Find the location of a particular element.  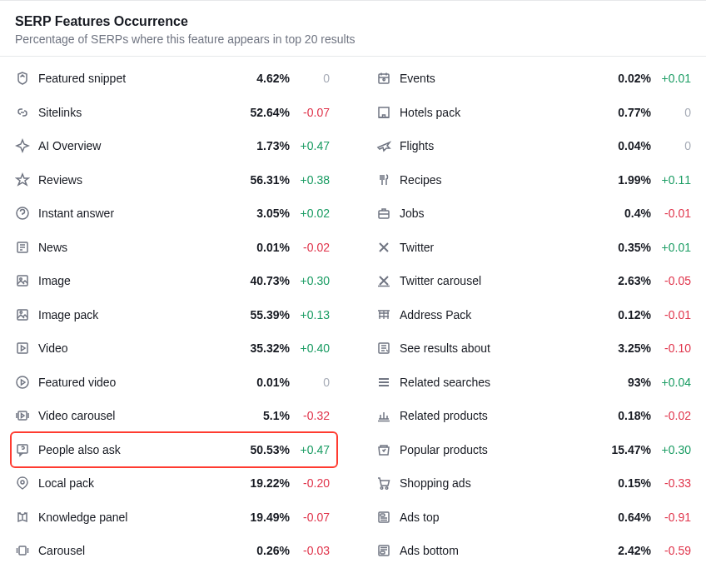

image-pack-icon is located at coordinates (22, 315).